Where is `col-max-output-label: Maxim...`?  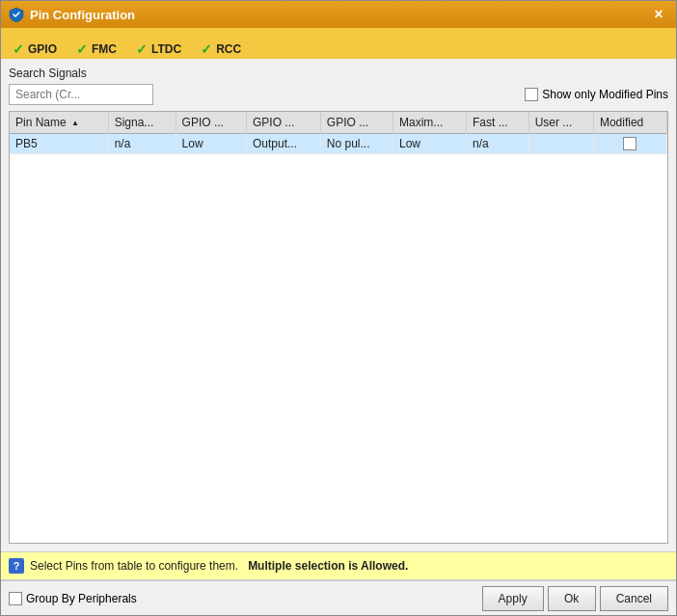
col-max-output-label: Maxim... is located at coordinates (420, 122).